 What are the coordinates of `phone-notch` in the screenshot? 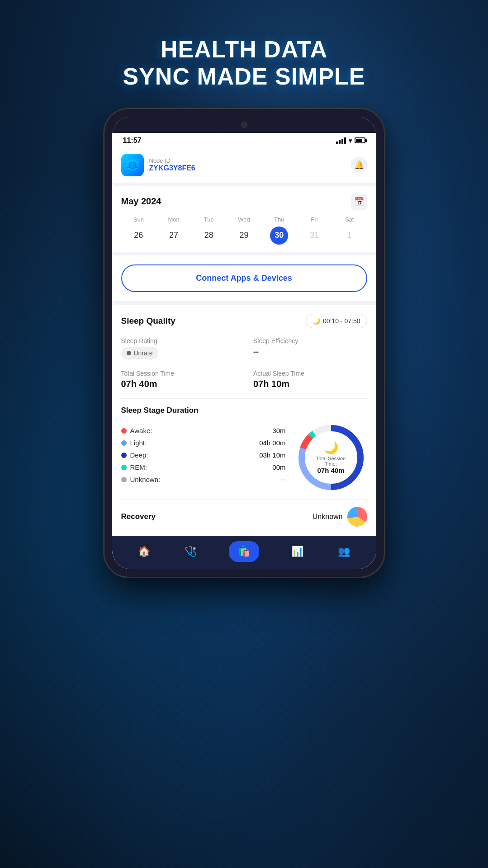 It's located at (244, 125).